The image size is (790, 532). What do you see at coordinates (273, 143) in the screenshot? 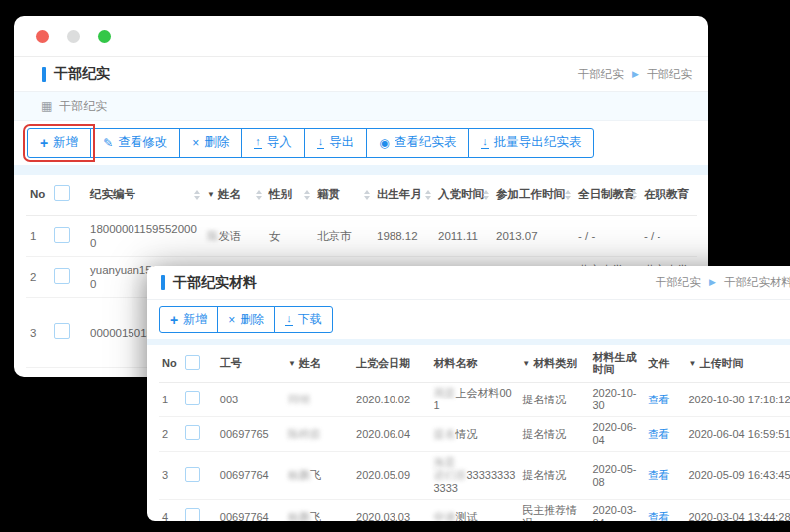
I see `import-button: ↑导入` at bounding box center [273, 143].